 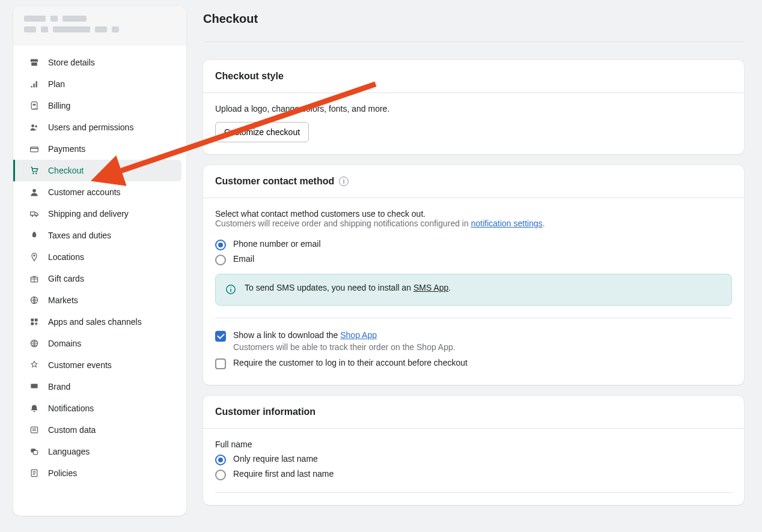 I want to click on store-icon, so click(x=34, y=62).